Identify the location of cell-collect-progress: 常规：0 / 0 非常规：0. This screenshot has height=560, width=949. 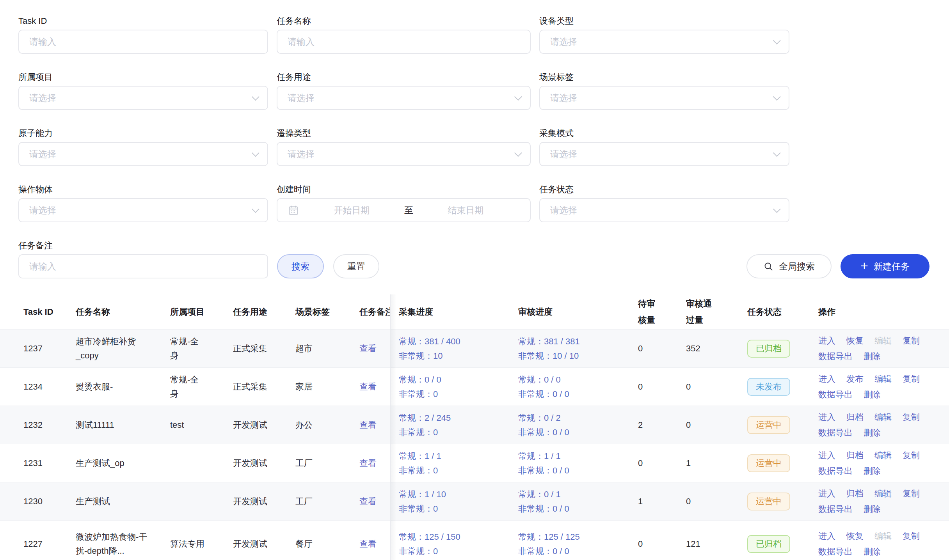
(454, 387).